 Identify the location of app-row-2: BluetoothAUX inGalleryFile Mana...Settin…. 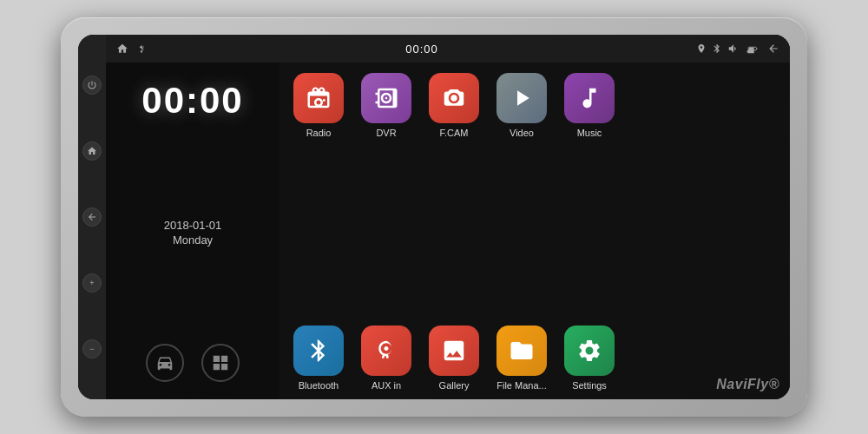
(535, 358).